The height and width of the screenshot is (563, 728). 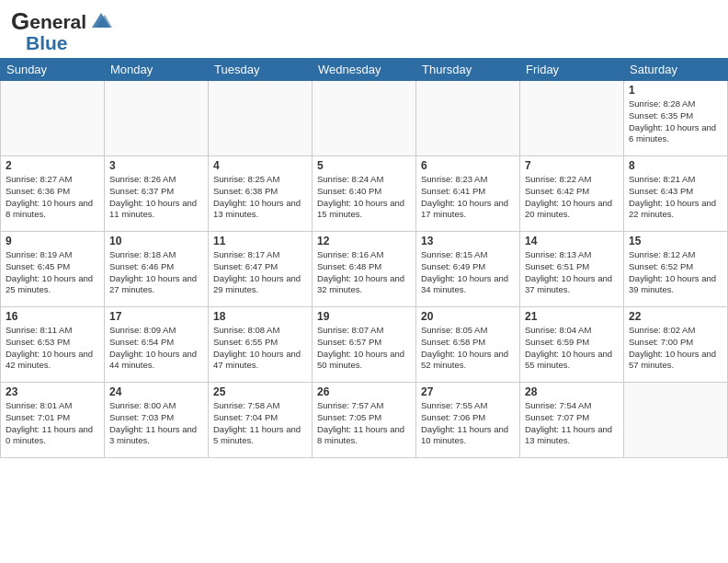 What do you see at coordinates (364, 194) in the screenshot?
I see `calendar-cell: 5Sunrise: 8:24 AM Sunset: 6:40 PM Daylig…` at bounding box center [364, 194].